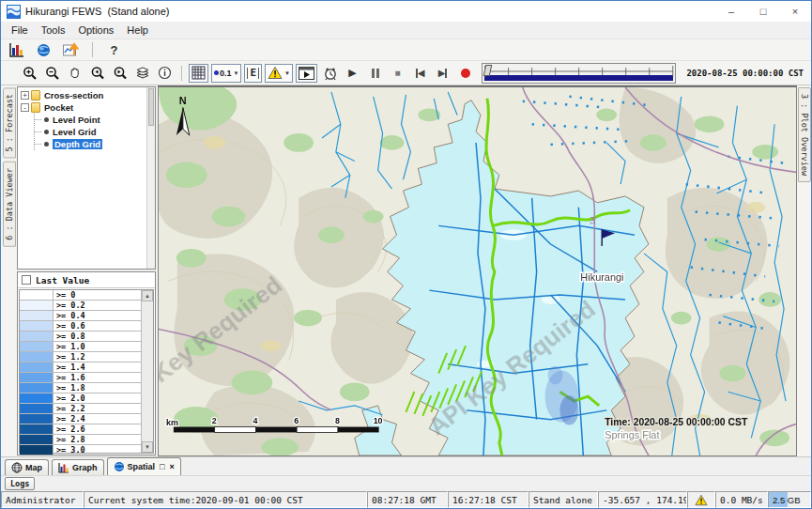 This screenshot has width=812, height=509. Describe the element at coordinates (731, 11) in the screenshot. I see `minimize-button: –` at that location.